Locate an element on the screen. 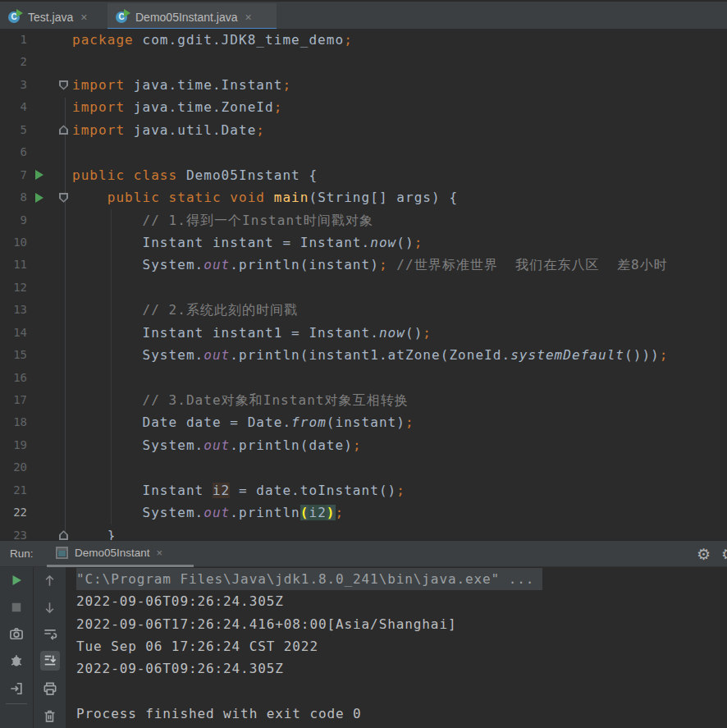  code-line: 22 System.out.println(i2); is located at coordinates (364, 512).